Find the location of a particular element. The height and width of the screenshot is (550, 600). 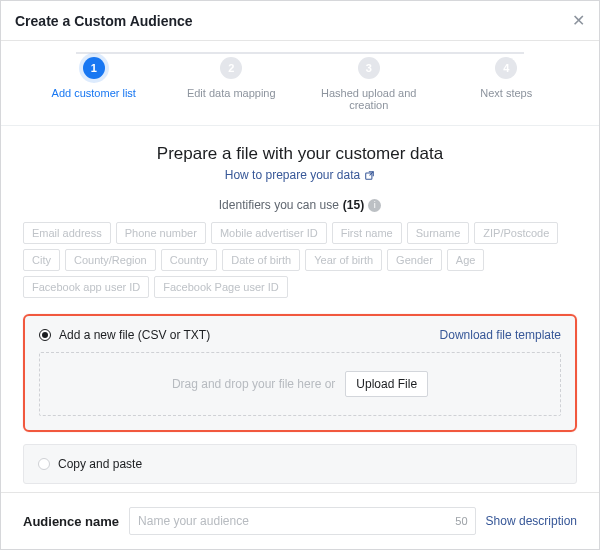

info-icon: i is located at coordinates (374, 206).